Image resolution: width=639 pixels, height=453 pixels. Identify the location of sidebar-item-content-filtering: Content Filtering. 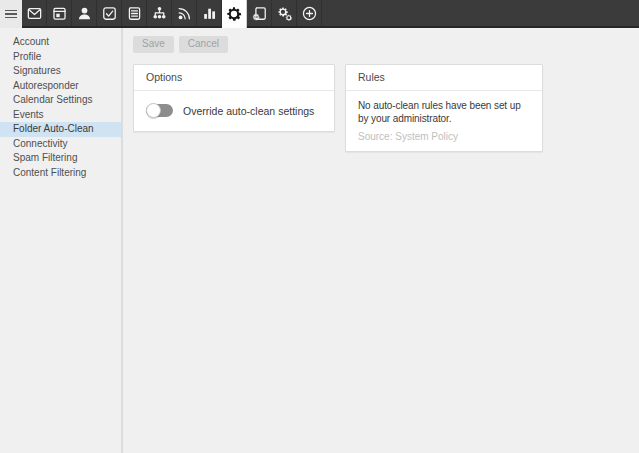
(60, 174).